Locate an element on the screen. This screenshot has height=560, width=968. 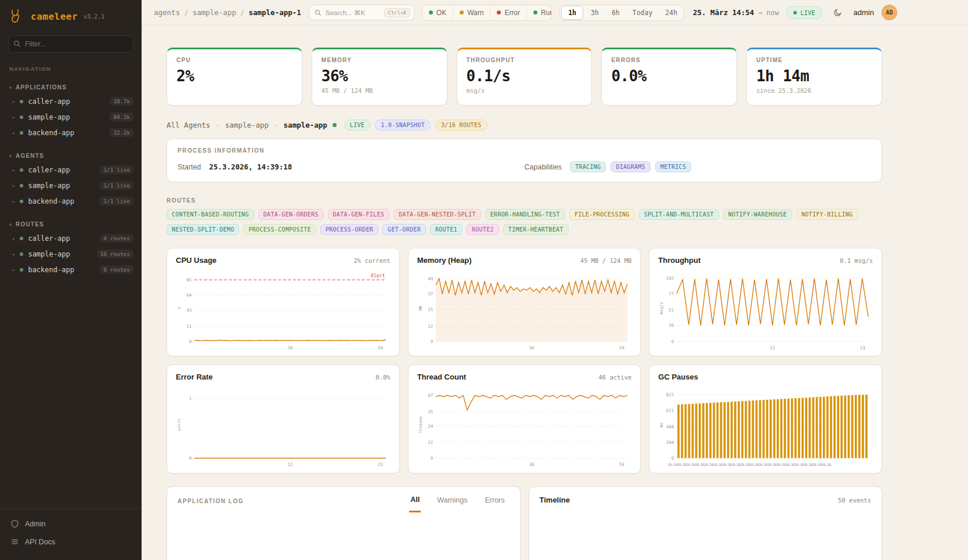
metric-label: UPTIME is located at coordinates (814, 60).